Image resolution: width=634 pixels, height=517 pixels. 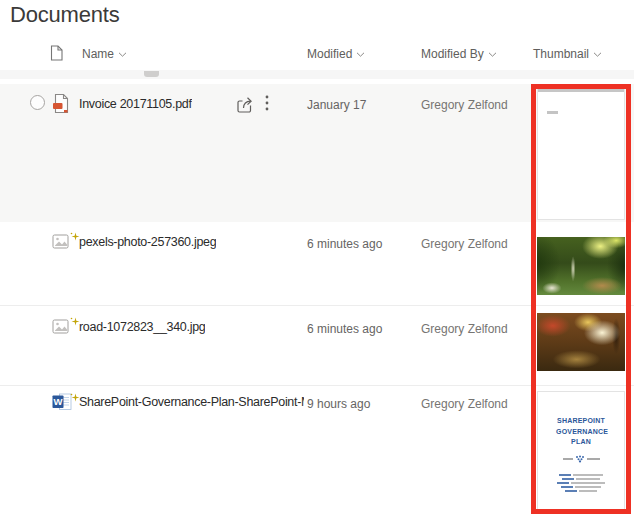 I want to click on column-label: Modified, so click(x=330, y=54).